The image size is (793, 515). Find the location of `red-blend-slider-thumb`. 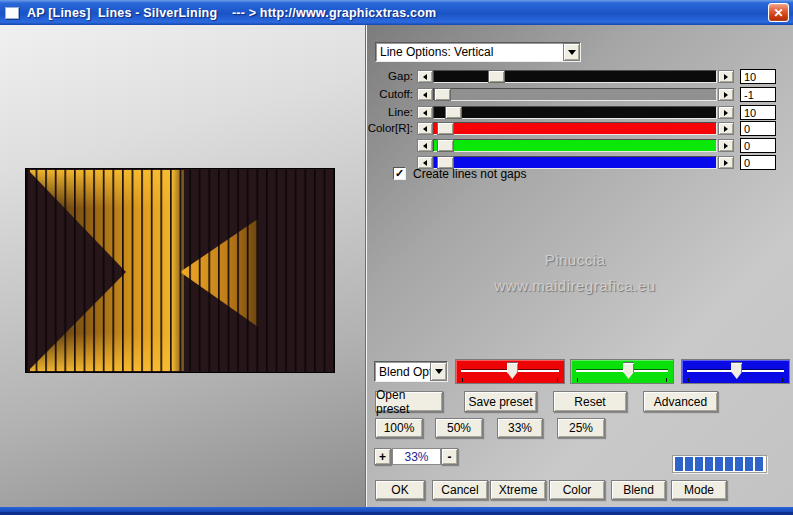

red-blend-slider-thumb is located at coordinates (512, 370).